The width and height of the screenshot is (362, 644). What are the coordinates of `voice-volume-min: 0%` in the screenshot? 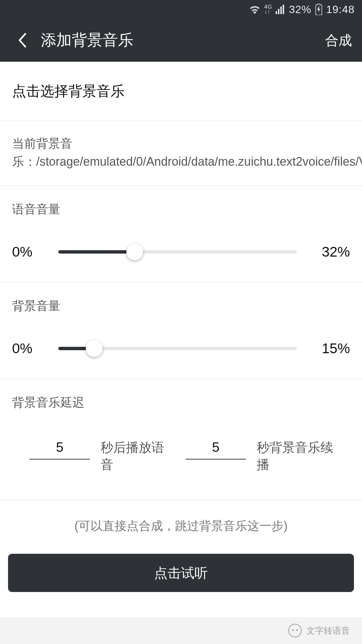 It's located at (27, 252).